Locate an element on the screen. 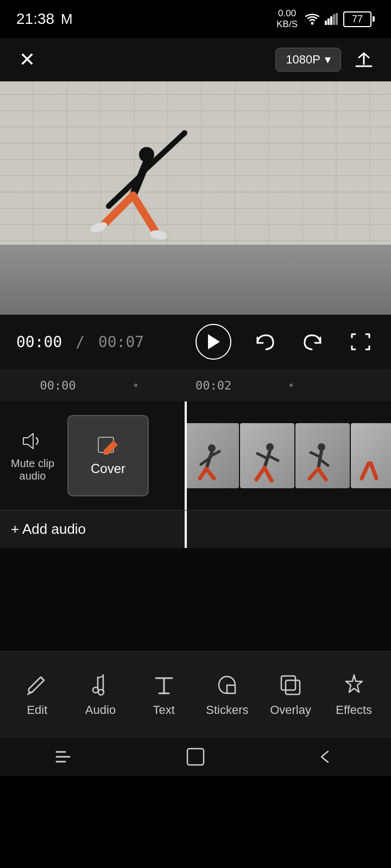  fullscreen-button is located at coordinates (361, 342).